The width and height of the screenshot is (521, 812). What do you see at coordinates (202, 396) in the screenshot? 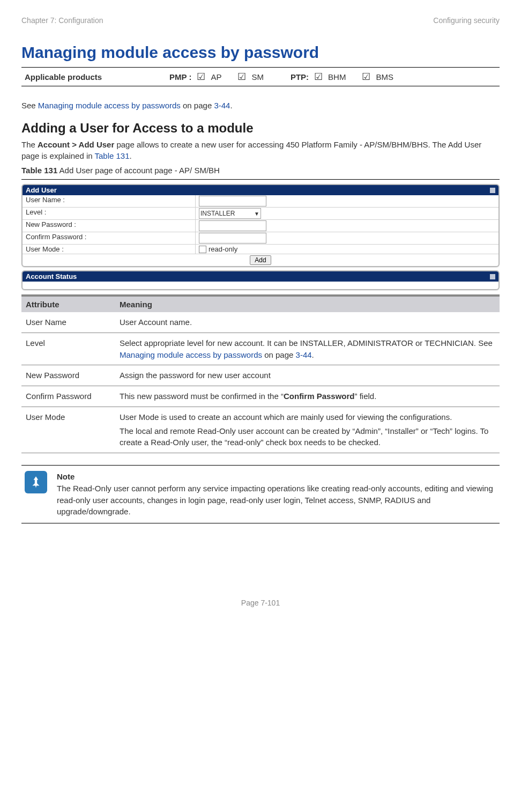
I see `meaning-text-a: This new password must be confirmed in t…` at bounding box center [202, 396].